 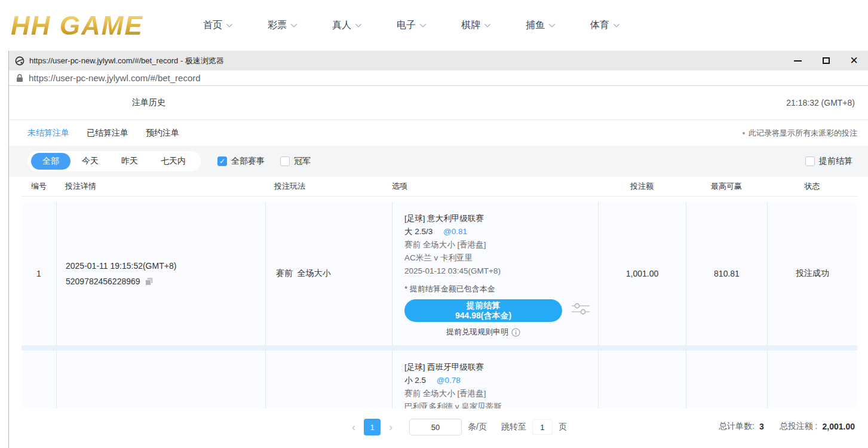 I want to click on match-teams: 巴利亚多利德 v 皇家贝蒂斯, so click(x=501, y=405).